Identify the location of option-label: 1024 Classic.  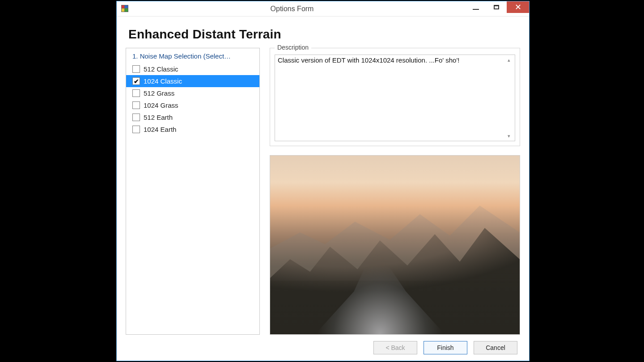
(163, 81).